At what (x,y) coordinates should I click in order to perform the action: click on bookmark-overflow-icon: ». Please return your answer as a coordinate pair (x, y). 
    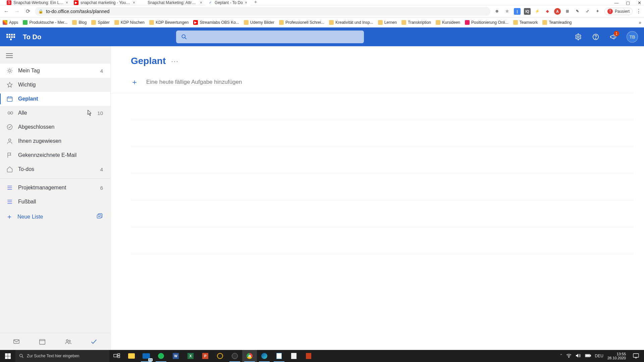
    Looking at the image, I should click on (640, 22).